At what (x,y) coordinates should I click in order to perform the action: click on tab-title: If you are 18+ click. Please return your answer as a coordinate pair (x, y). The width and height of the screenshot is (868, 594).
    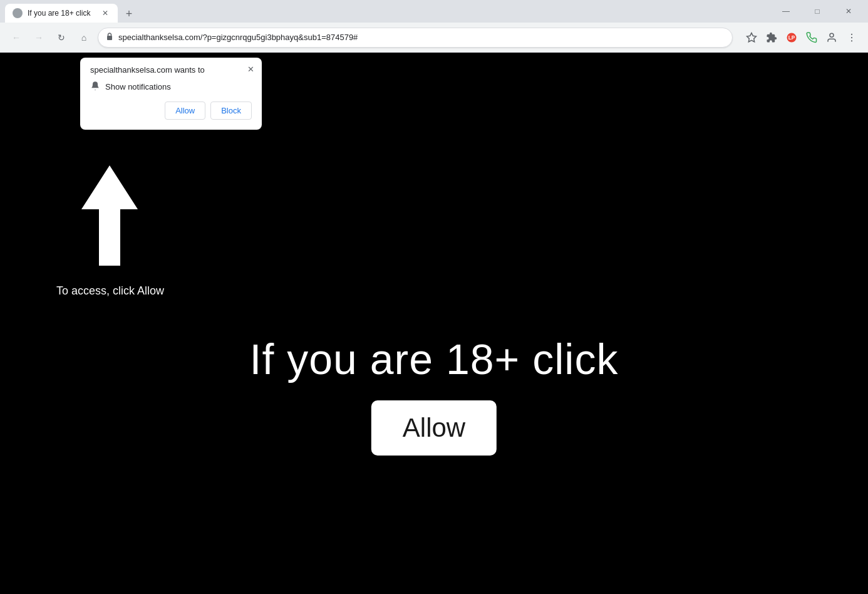
    Looking at the image, I should click on (61, 13).